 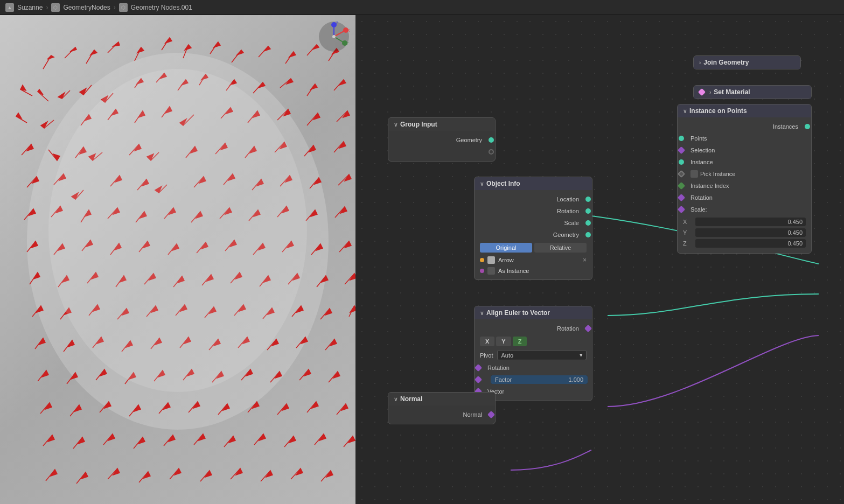 I want to click on iop-rotation-socket, so click(x=681, y=198).